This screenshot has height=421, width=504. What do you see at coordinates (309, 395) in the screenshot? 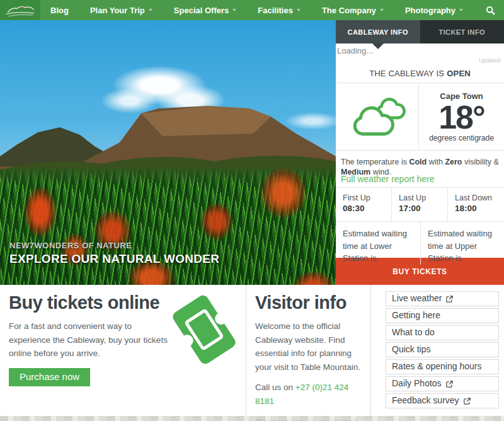
I see `call-us-line: Call us on +27 (0)21 424 8181` at bounding box center [309, 395].